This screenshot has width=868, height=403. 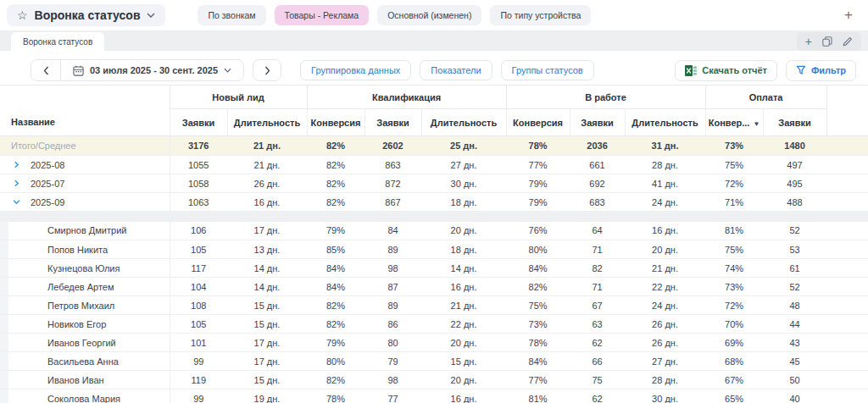 What do you see at coordinates (238, 97) in the screenshot?
I see `group-header: Новый лид` at bounding box center [238, 97].